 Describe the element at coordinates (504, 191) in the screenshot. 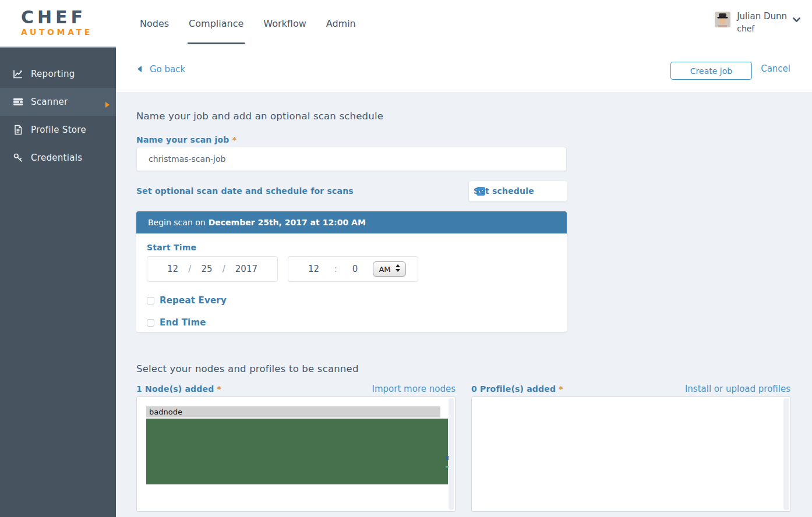

I see `set-schedule-label: Set schedule` at that location.